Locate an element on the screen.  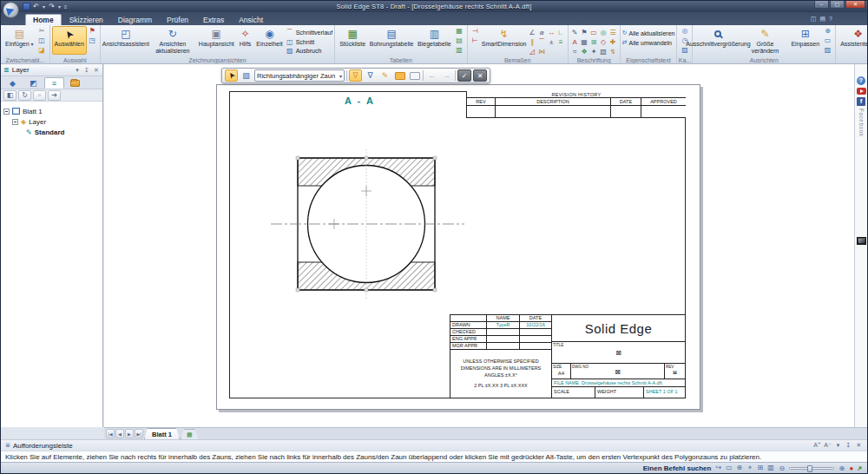
titlebar-tool-icon: ▤ is located at coordinates (823, 19).